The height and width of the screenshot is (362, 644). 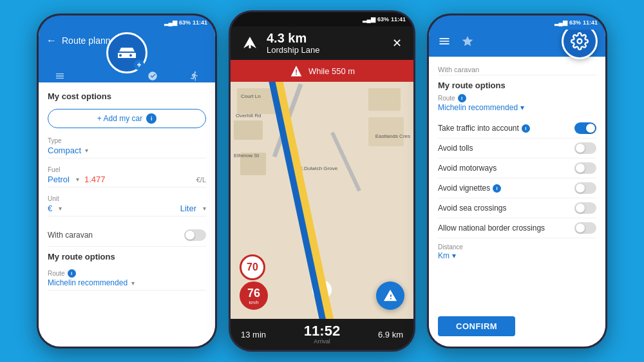 What do you see at coordinates (88, 283) in the screenshot?
I see `route-value-left: Michelin recommended` at bounding box center [88, 283].